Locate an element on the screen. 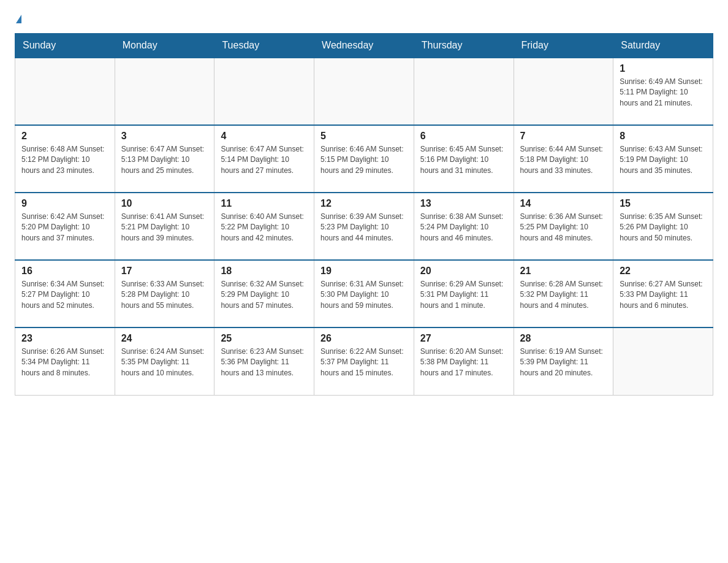  calendar-cell: 9Sunrise: 6:42 AM Sunset: 5:20 PM Daylig… is located at coordinates (65, 226).